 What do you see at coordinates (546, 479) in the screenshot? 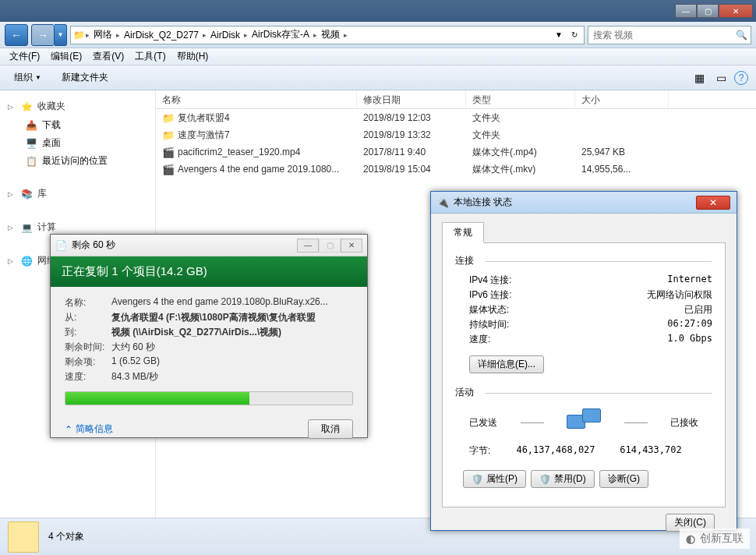
I see `shield-icon: 🛡️` at bounding box center [546, 479].